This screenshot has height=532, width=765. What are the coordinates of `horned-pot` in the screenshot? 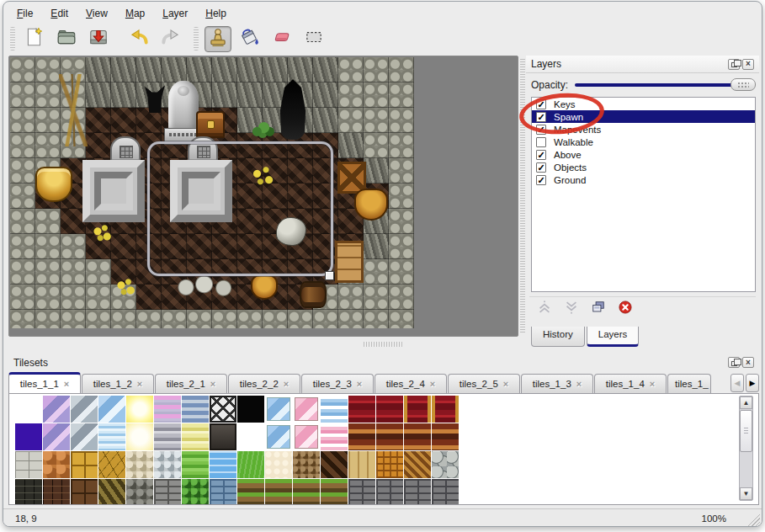 It's located at (371, 205).